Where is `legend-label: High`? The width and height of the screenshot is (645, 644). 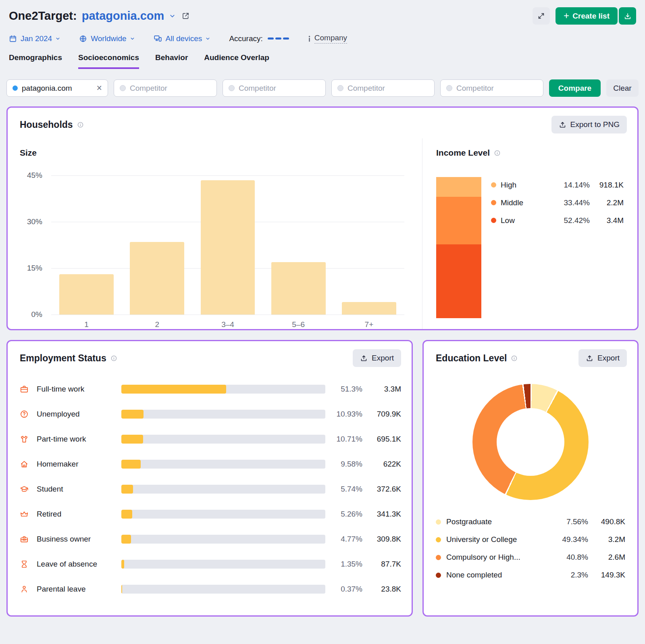
legend-label: High is located at coordinates (526, 185).